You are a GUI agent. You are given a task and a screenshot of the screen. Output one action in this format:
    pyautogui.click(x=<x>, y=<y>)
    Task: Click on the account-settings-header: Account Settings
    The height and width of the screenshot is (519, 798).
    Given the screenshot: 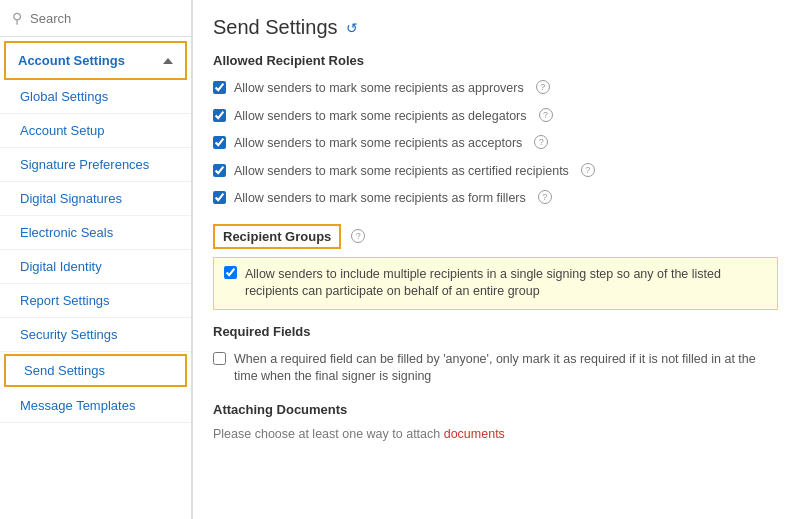 What is the action you would take?
    pyautogui.click(x=96, y=60)
    